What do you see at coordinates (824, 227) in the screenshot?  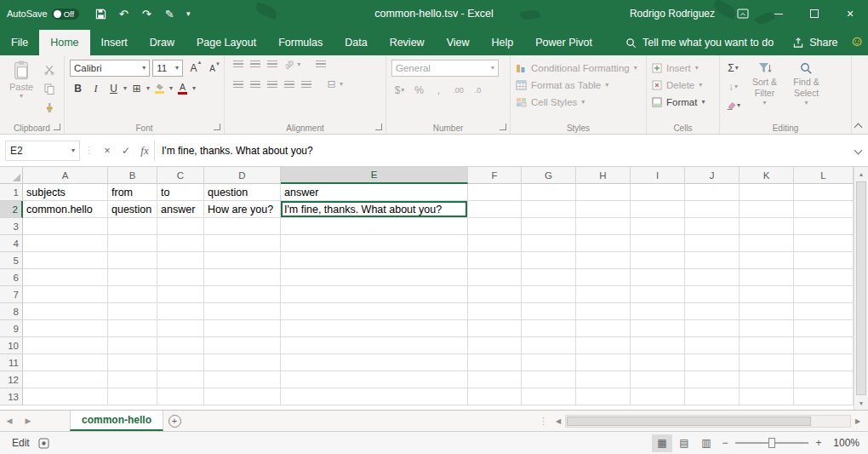 I see `cell-L3` at bounding box center [824, 227].